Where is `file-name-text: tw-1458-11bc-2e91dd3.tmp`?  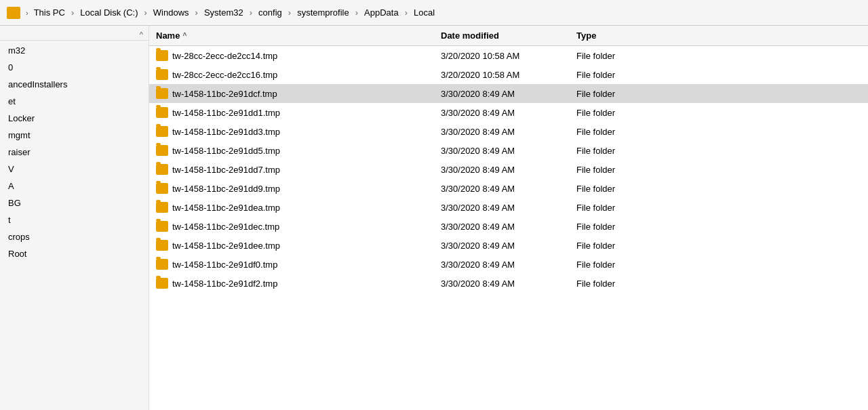 file-name-text: tw-1458-11bc-2e91dd3.tmp is located at coordinates (226, 131).